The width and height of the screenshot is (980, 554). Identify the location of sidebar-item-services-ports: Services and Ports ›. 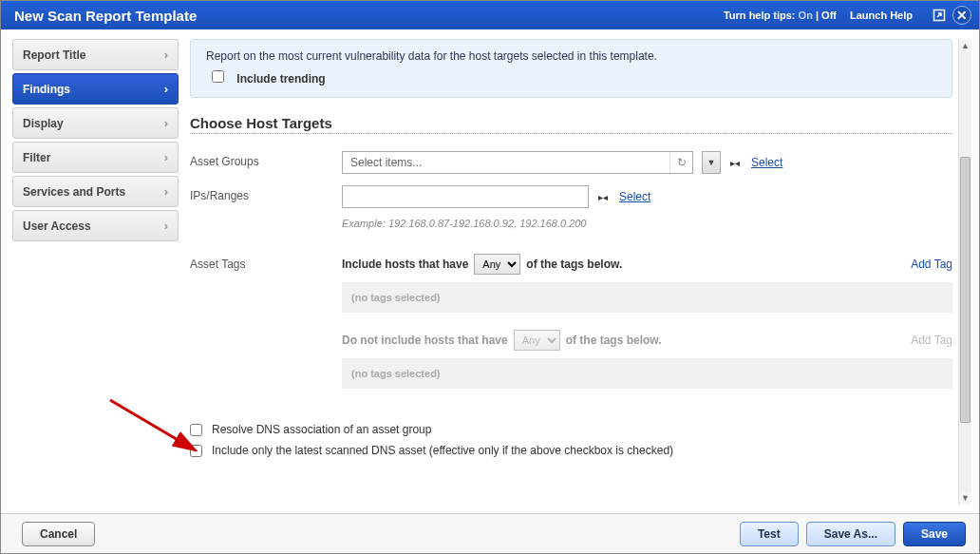
(95, 192).